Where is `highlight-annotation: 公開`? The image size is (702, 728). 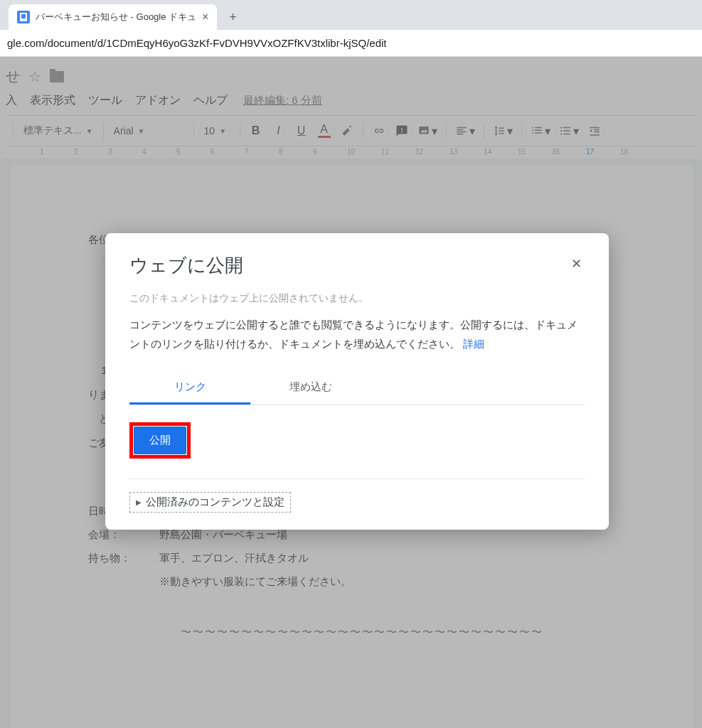 highlight-annotation: 公開 is located at coordinates (160, 441).